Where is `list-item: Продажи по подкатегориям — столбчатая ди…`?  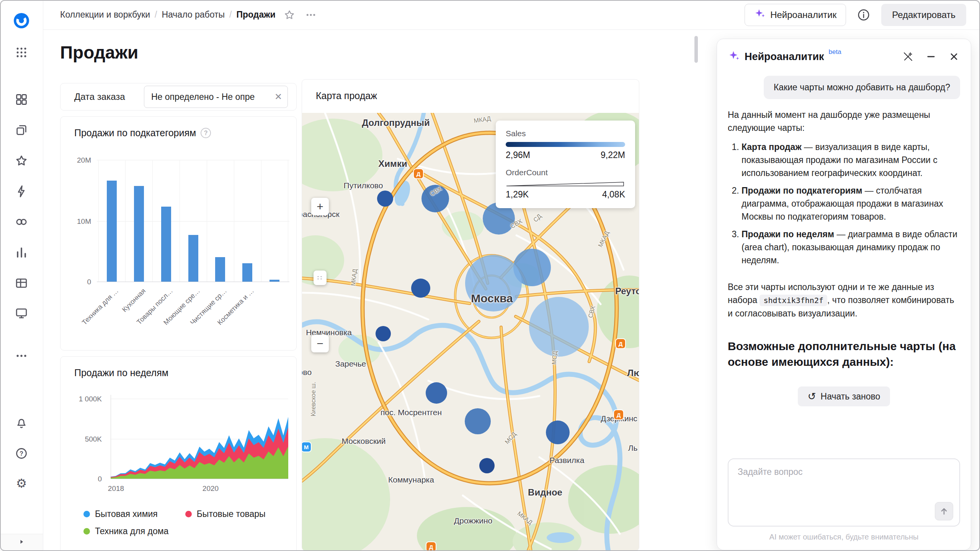
list-item: Продажи по подкатегориям — столбчатая ди… is located at coordinates (851, 204).